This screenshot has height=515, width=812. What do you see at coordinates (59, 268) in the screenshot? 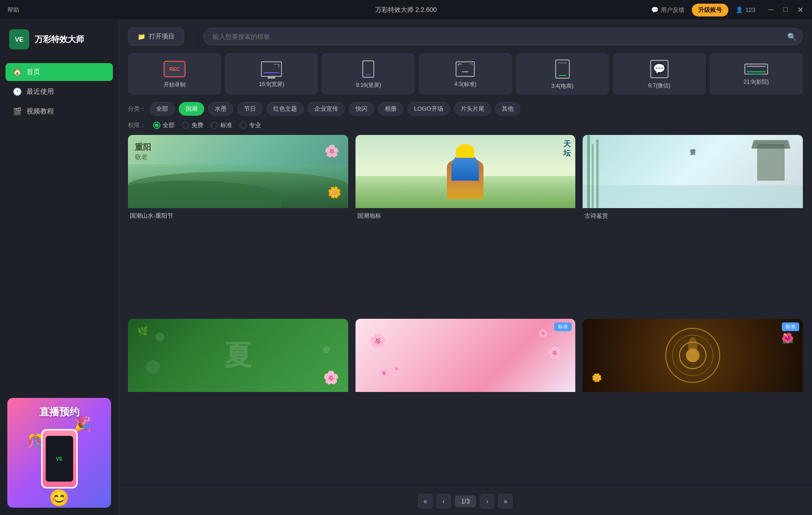
I see `sidebar: VE 万彩特效大师 🏠 首页 🕐 最近使用 🎬 视频教程 直播预约 🎉` at bounding box center [59, 268].